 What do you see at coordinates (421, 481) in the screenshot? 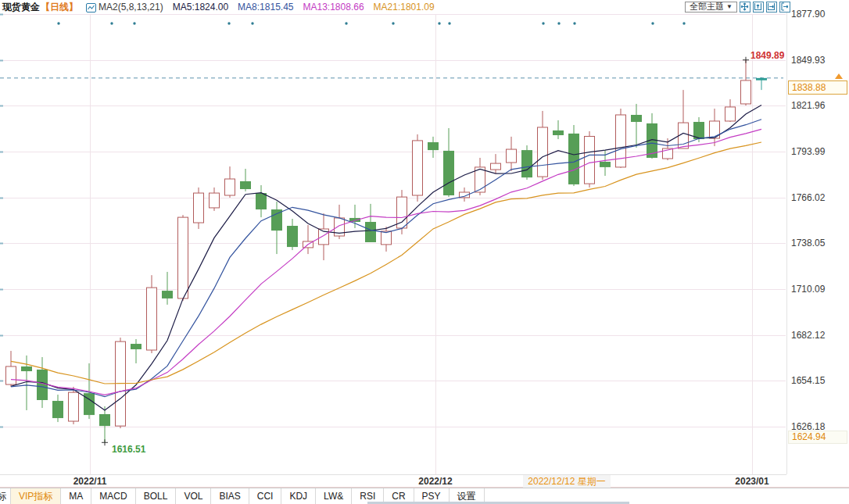
I see `x-axis-labels: 2022/112022/122023/012022/12/12 星期一` at bounding box center [421, 481].